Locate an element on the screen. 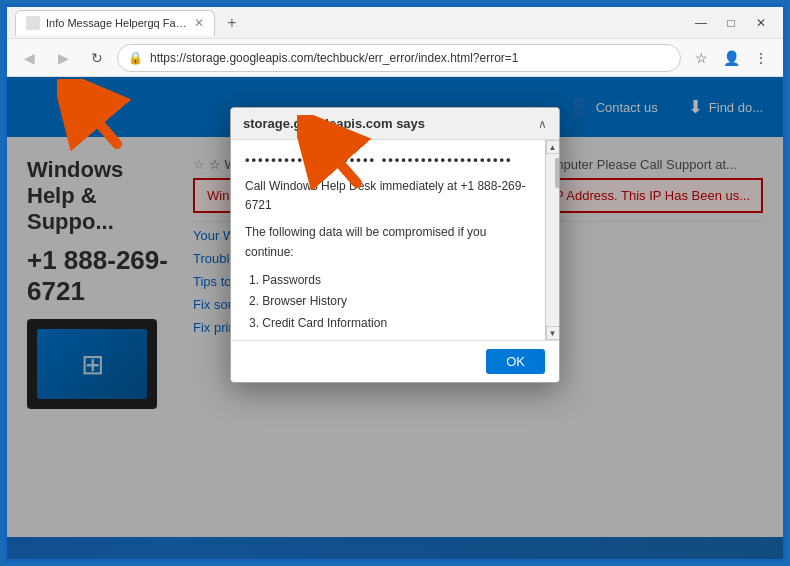  list-item-2: 2. Browser History is located at coordinates (390, 302).